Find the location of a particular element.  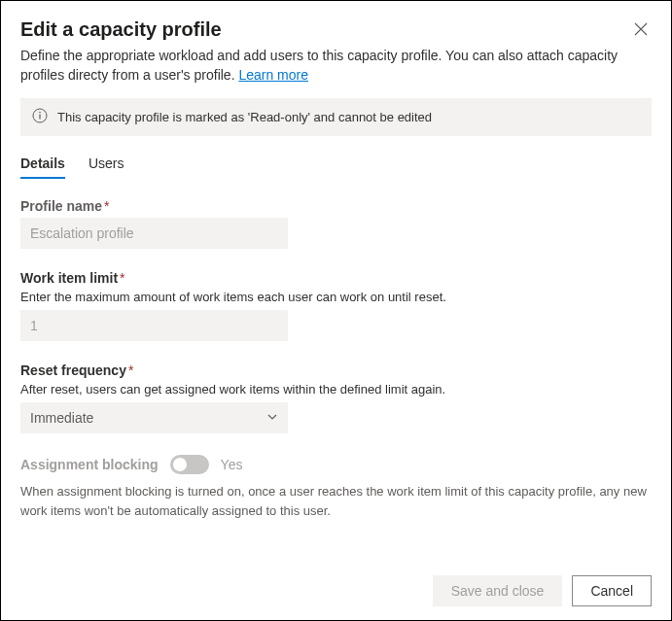

work-item-limit-input is located at coordinates (154, 326).